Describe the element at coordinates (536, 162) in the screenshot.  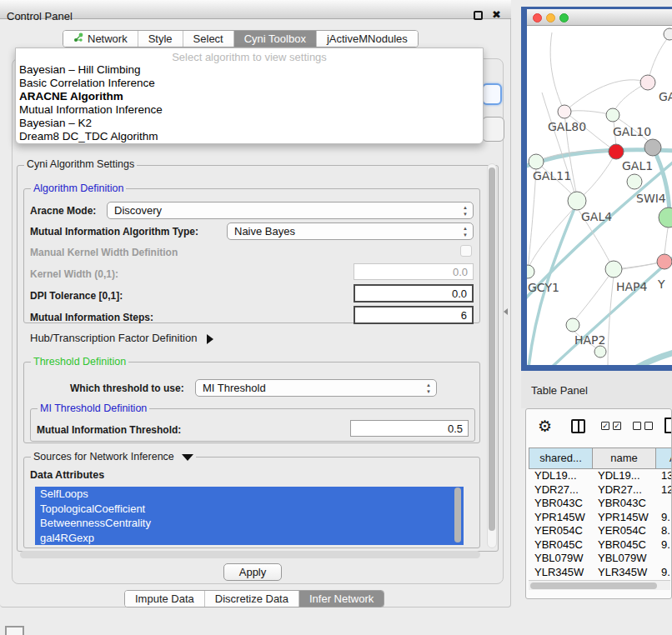
I see `node-gal11` at that location.